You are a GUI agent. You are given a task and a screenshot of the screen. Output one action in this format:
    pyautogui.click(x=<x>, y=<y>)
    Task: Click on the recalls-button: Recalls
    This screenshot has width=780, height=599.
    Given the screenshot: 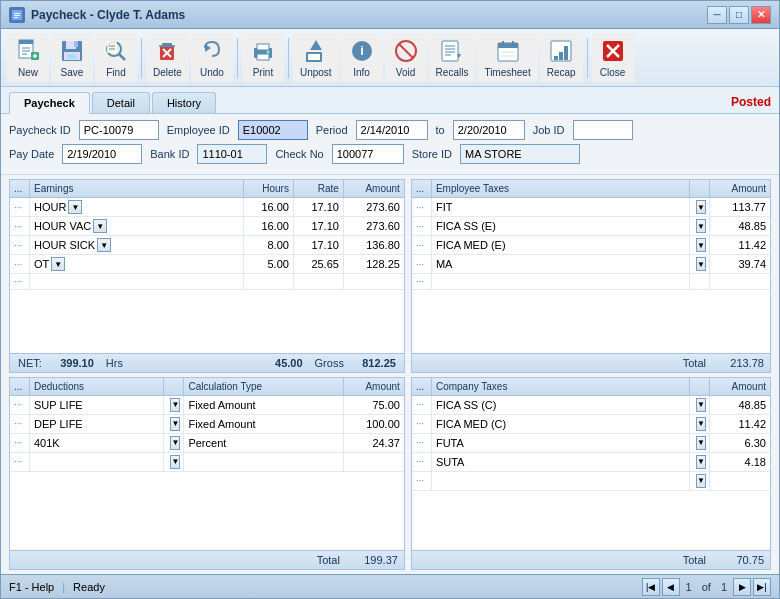 What is the action you would take?
    pyautogui.click(x=452, y=58)
    